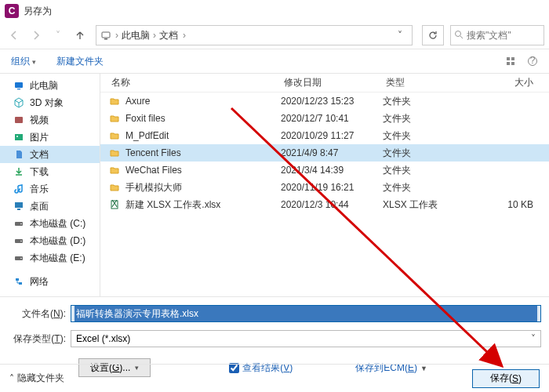 This screenshot has width=549, height=392. What do you see at coordinates (12, 11) in the screenshot?
I see `app-icon: C` at bounding box center [12, 11].